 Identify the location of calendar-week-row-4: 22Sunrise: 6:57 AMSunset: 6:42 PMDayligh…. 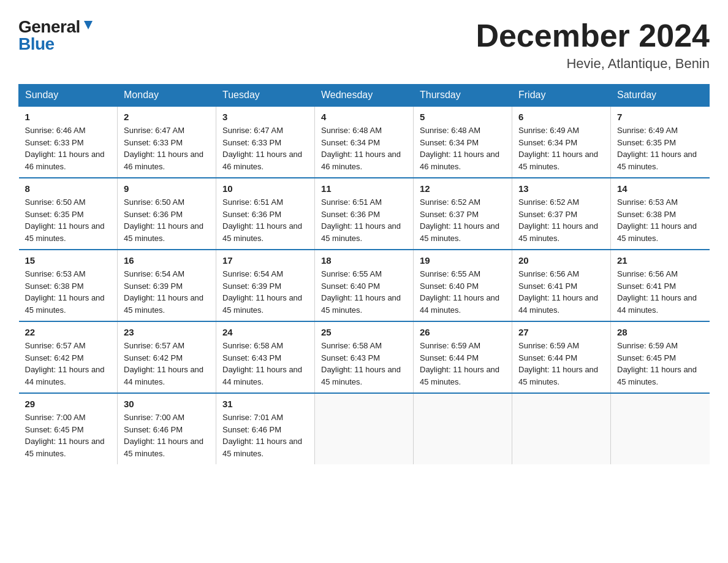
(364, 357).